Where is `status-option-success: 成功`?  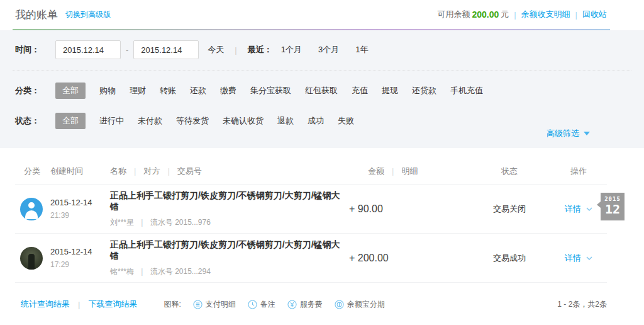 status-option-success: 成功 is located at coordinates (316, 121).